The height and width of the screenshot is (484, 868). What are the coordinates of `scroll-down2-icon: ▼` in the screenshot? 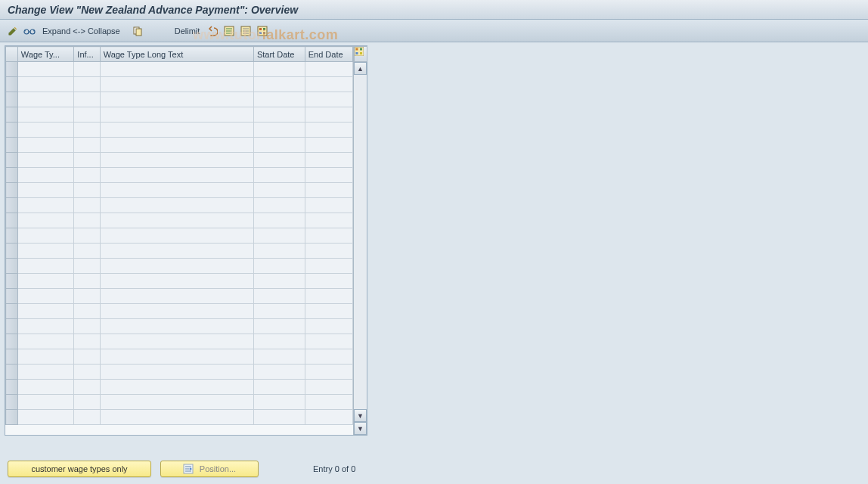 It's located at (360, 428).